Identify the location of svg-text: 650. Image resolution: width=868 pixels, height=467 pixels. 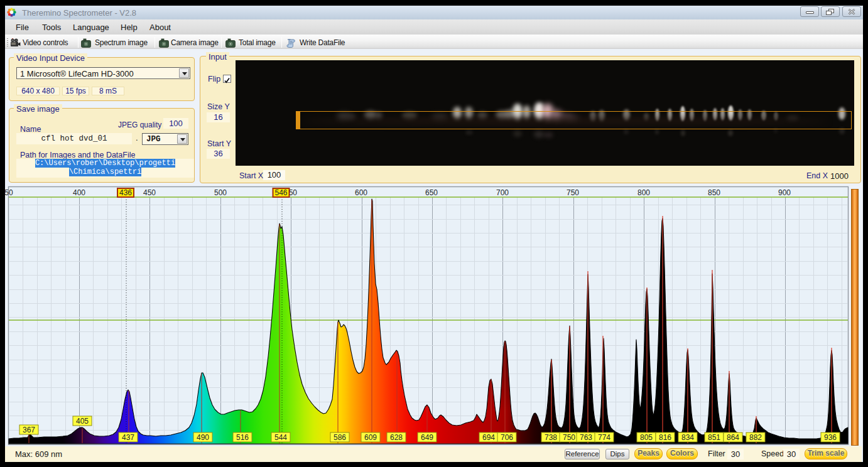
(431, 193).